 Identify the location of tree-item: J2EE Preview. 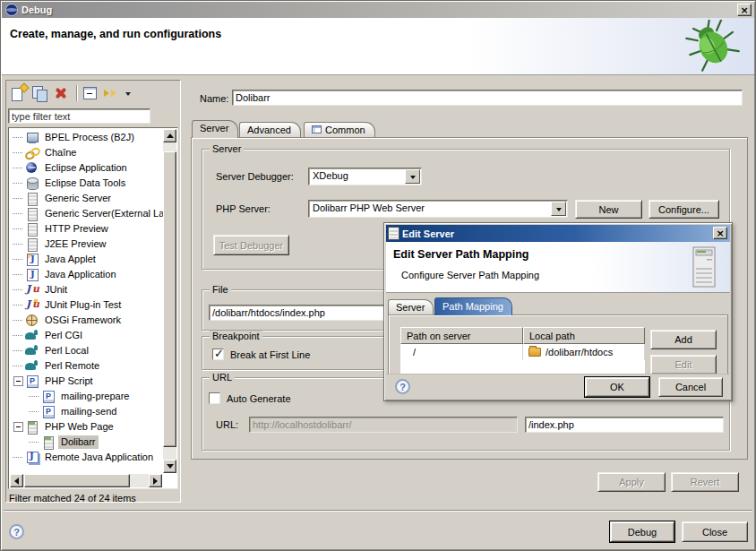
(86, 244).